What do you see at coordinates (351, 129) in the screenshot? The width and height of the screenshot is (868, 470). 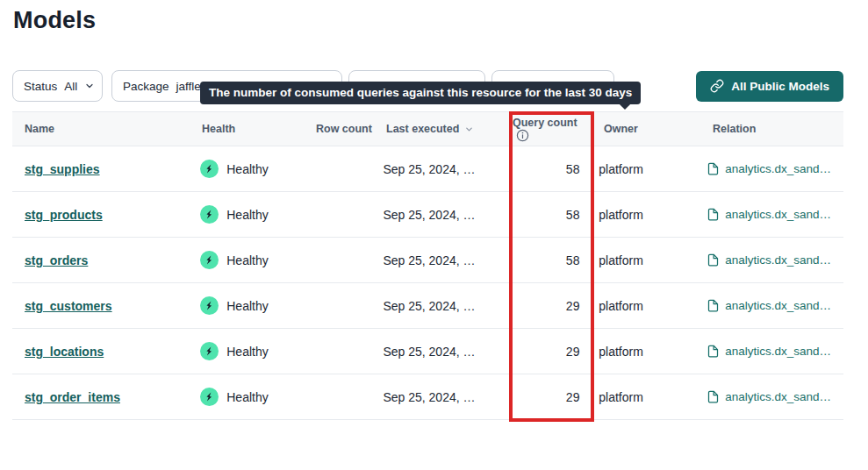 I see `column-header-row-count: Row count` at bounding box center [351, 129].